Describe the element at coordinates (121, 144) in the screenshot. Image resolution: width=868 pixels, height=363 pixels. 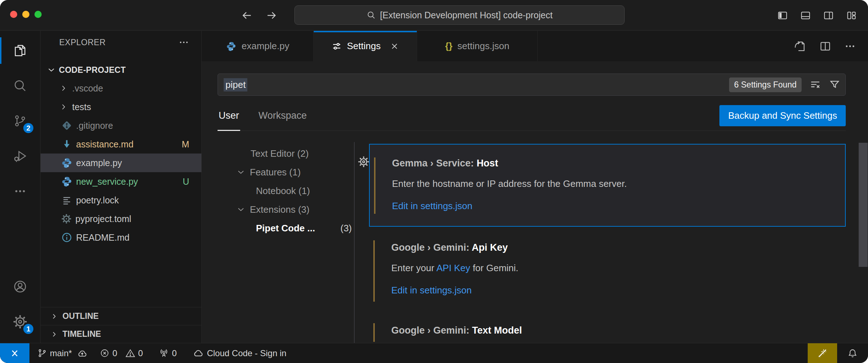
I see `tree-item-assistance-md: assistance.md M` at that location.